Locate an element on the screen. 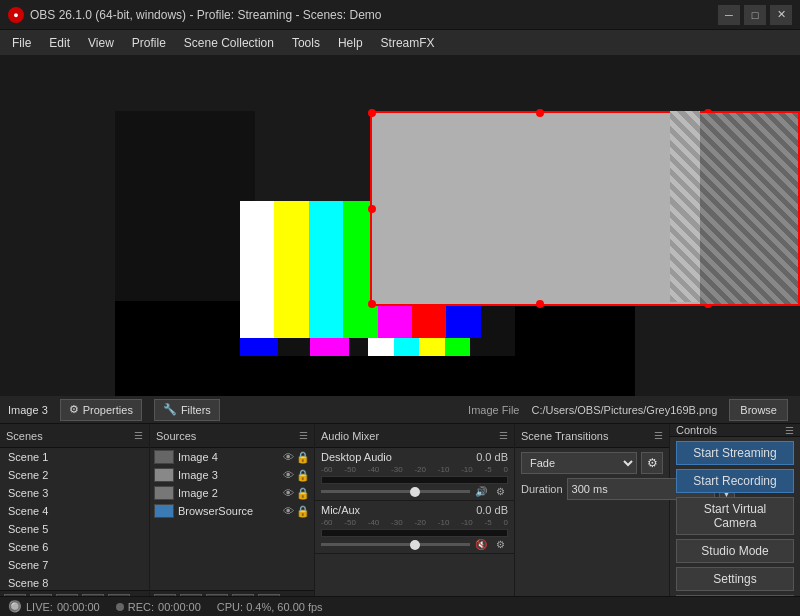  menu-edit: Edit is located at coordinates (60, 43).